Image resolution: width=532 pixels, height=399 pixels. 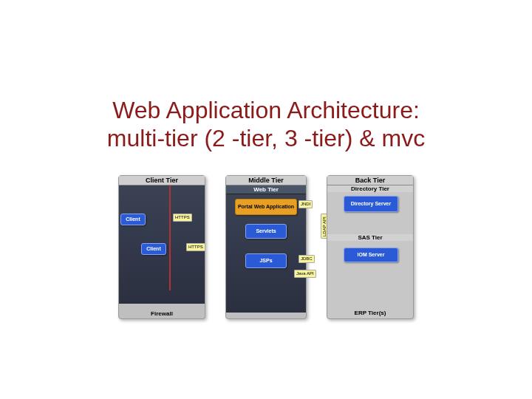 What do you see at coordinates (370, 180) in the screenshot?
I see `back-tier-header: Back Tier` at bounding box center [370, 180].